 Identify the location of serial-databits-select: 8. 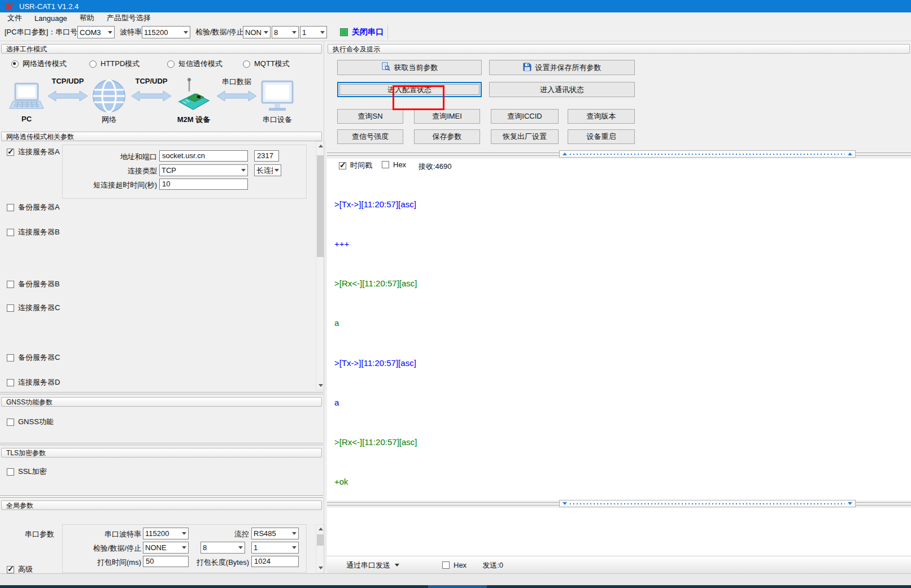
(223, 548).